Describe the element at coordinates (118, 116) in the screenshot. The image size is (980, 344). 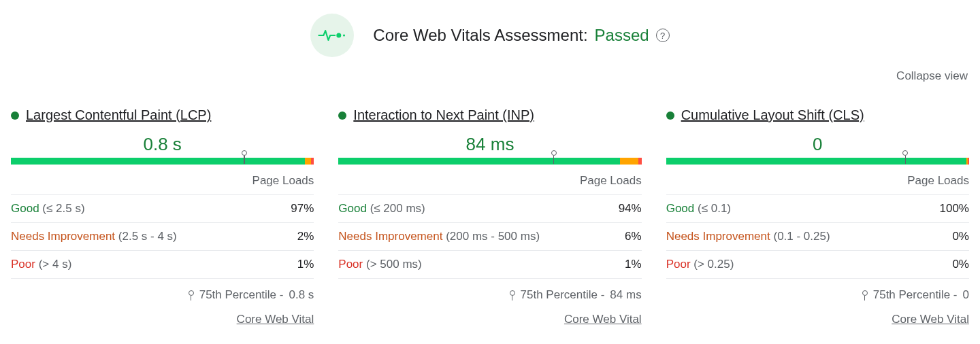
I see `metric-title-lcp: Largest Contentful Paint (LCP)` at that location.